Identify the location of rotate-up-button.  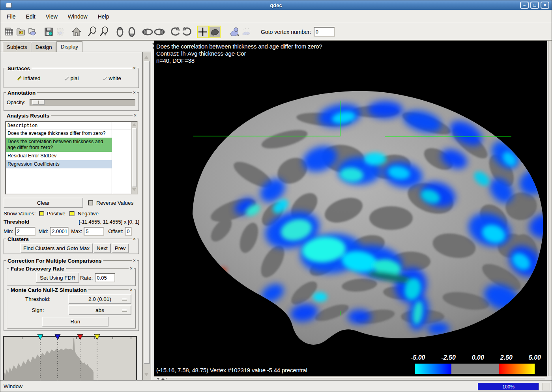
(120, 32).